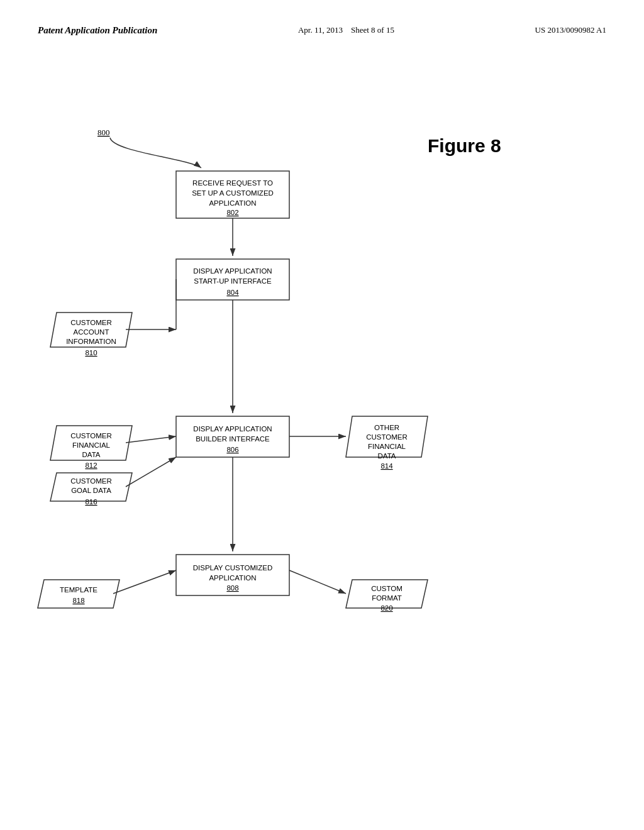 This screenshot has height=830, width=644. Describe the element at coordinates (79, 590) in the screenshot. I see `svg-text: TEMPLATE` at that location.